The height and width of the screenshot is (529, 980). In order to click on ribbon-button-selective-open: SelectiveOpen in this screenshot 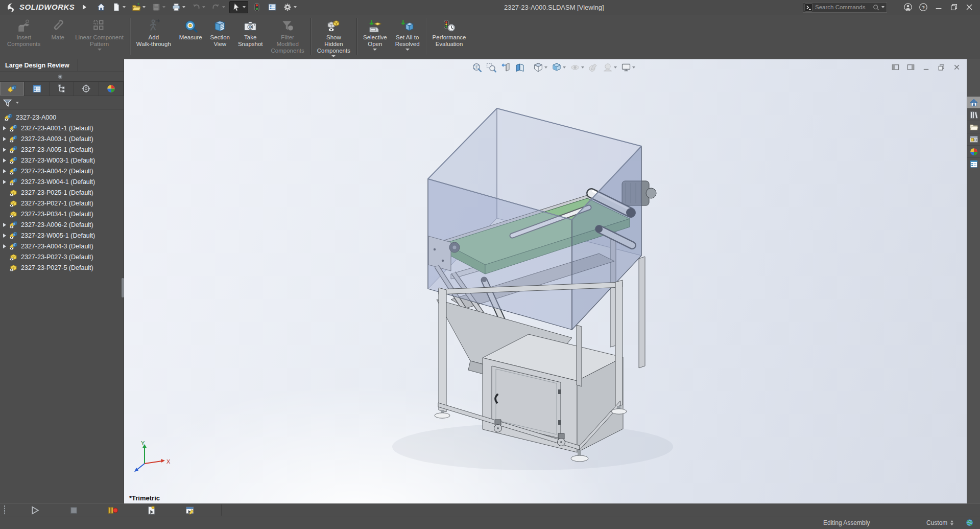, I will do `click(375, 34)`.